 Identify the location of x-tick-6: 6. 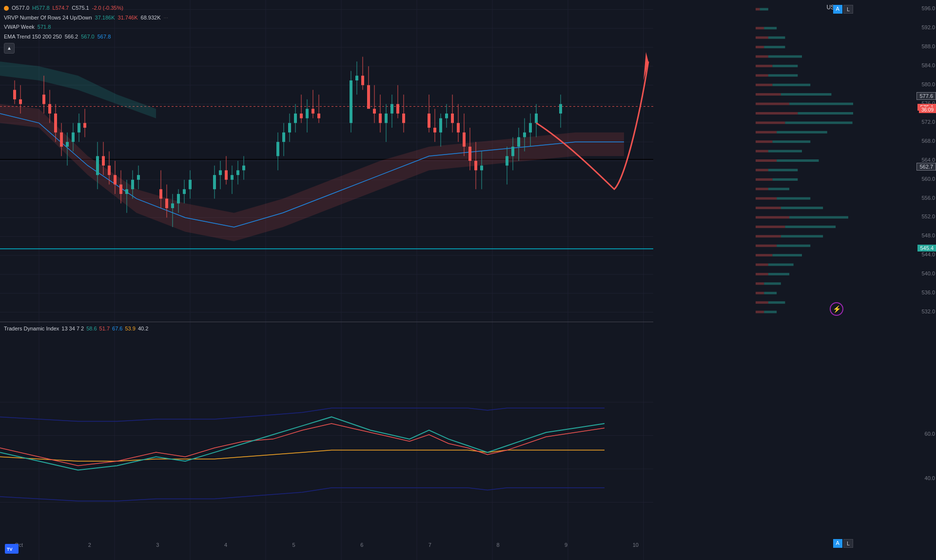
(362, 545).